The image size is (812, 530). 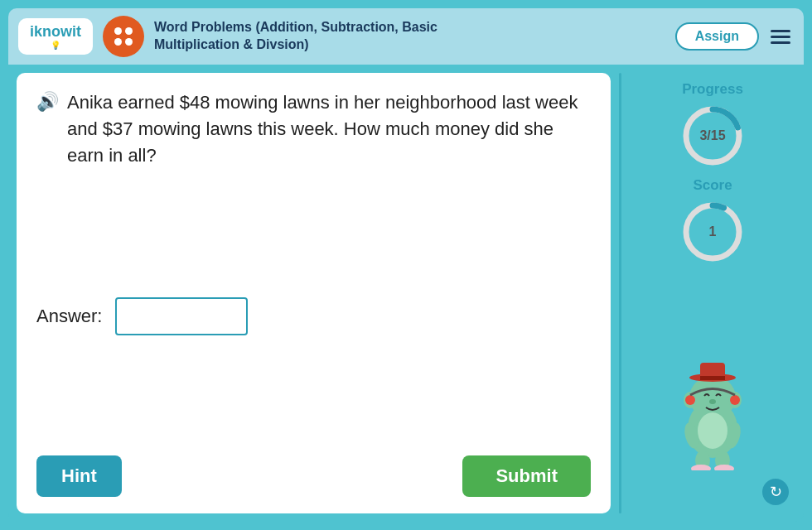 I want to click on back-button: ↻, so click(x=776, y=492).